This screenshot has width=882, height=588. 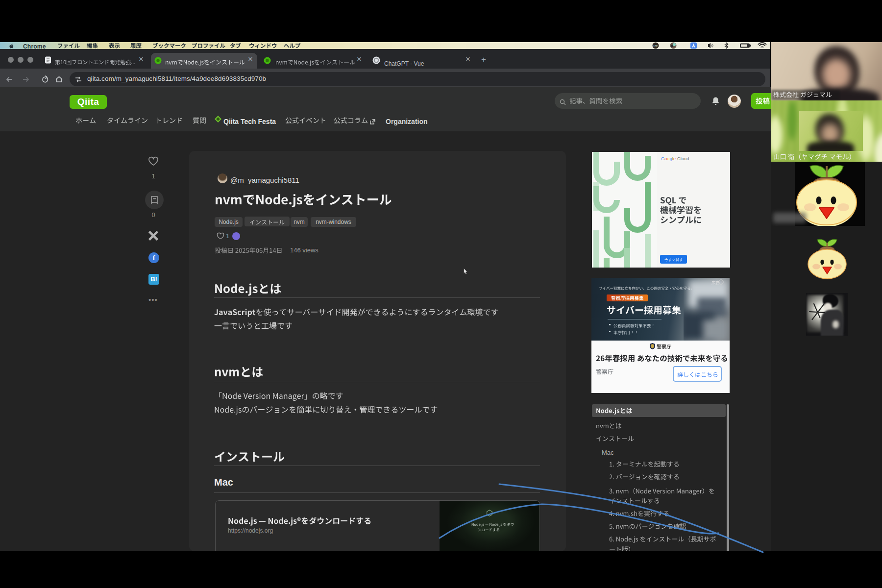 I want to click on svg-text: i, so click(x=721, y=282).